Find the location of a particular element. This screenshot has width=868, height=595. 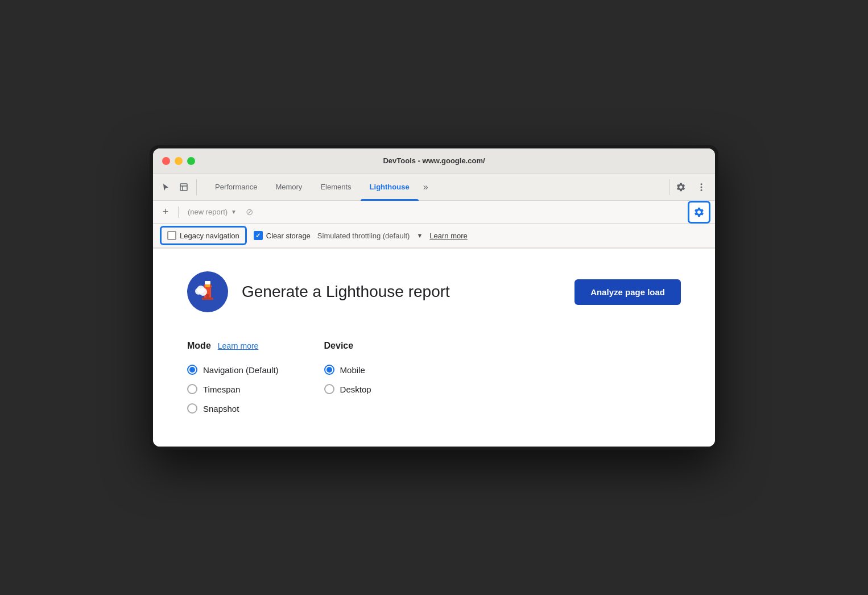

block-icon: ⊘ is located at coordinates (249, 212).